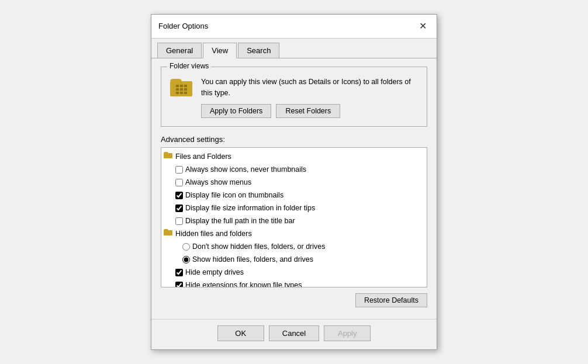  I want to click on tab-bar: General View Search, so click(294, 48).